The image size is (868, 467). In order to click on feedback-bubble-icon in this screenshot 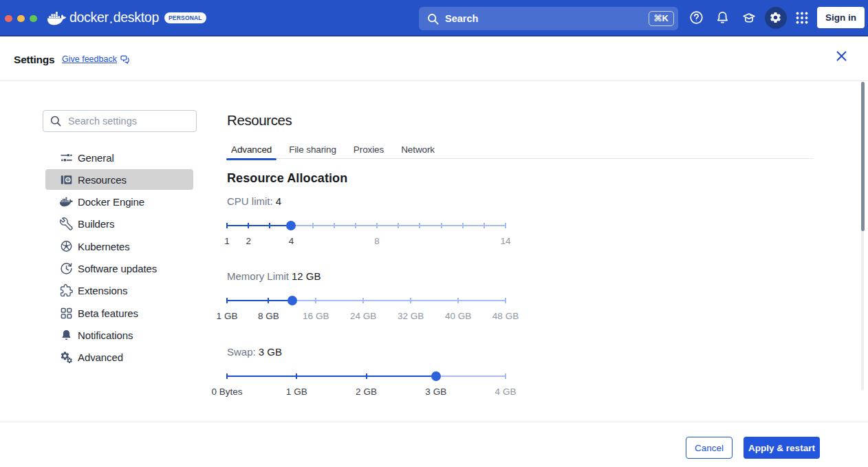, I will do `click(125, 59)`.